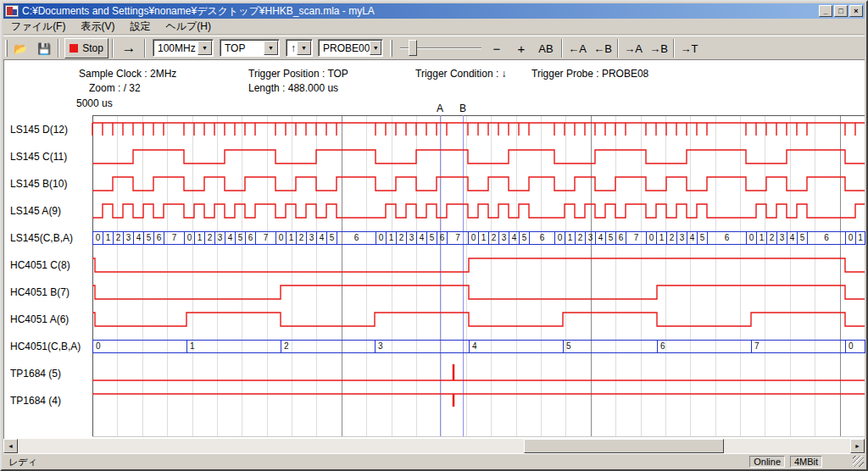 The width and height of the screenshot is (868, 471). What do you see at coordinates (44, 48) in the screenshot?
I see `save-file-button: 💾` at bounding box center [44, 48].